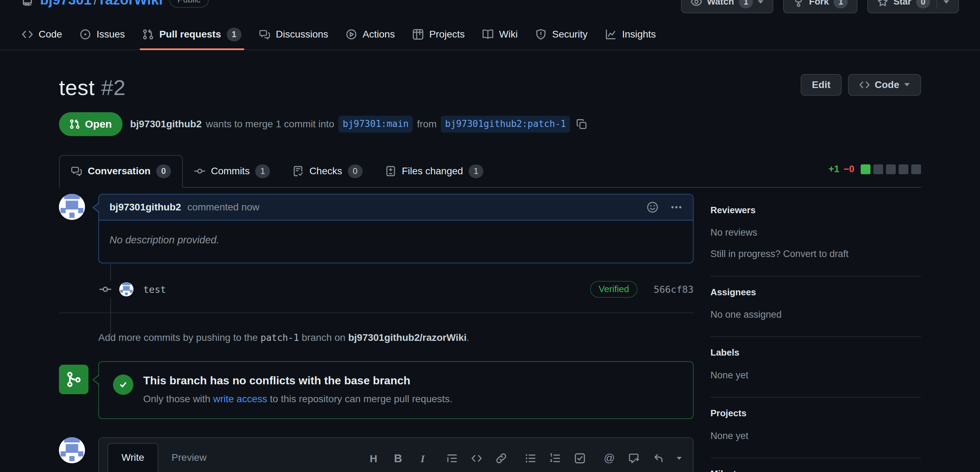  I want to click on comment-author: bj97301github2, so click(145, 207).